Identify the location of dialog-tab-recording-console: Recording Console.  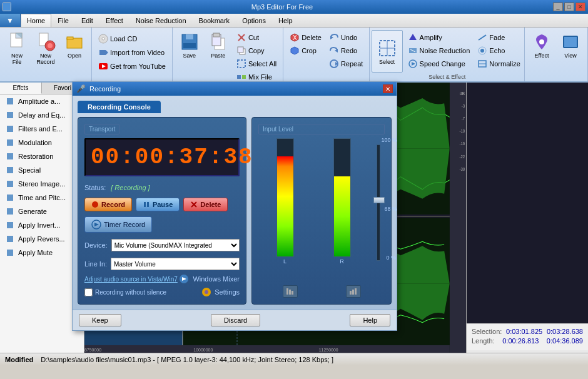
(119, 107).